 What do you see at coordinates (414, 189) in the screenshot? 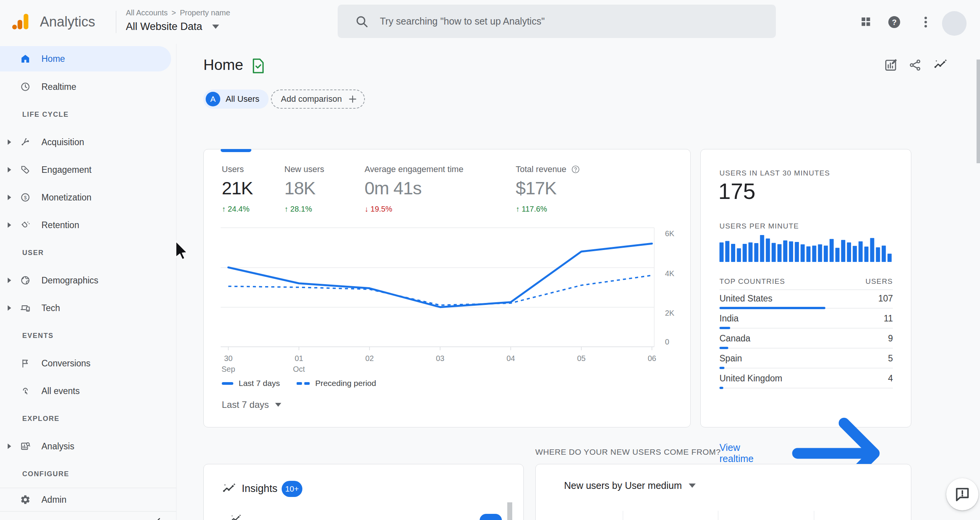
I see `metric-average-engagement-time: Average engagement time0m 41s↓ 19.5%` at bounding box center [414, 189].